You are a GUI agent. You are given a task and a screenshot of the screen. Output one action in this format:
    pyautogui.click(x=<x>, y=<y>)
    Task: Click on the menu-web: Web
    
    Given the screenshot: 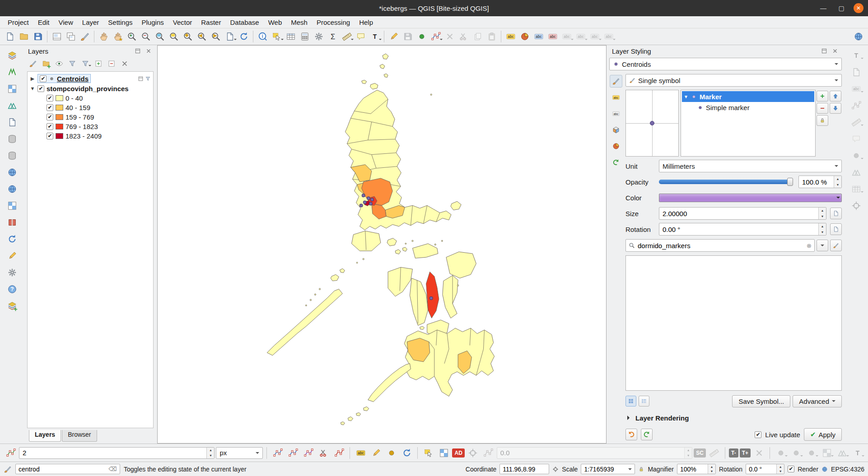 What is the action you would take?
    pyautogui.click(x=275, y=23)
    